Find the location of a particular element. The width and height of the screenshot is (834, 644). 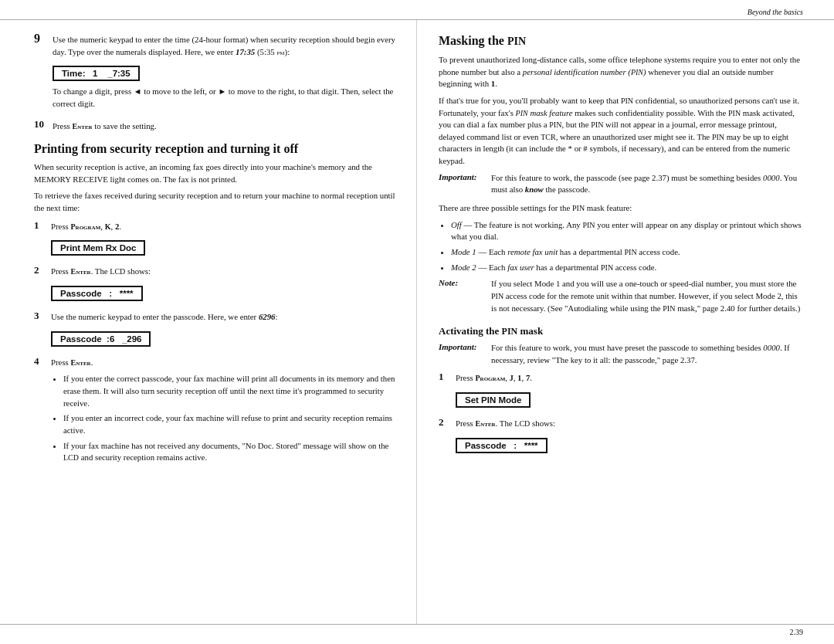

important-note-2: Important: For this feature to work, you… is located at coordinates (621, 354).